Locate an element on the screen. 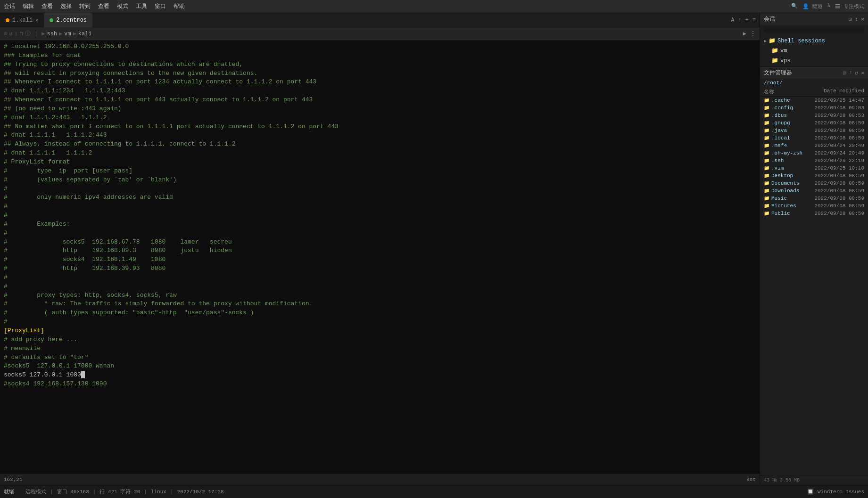 Image resolution: width=868 pixels, height=498 pixels. file-col-name-header: 名称 is located at coordinates (788, 91).